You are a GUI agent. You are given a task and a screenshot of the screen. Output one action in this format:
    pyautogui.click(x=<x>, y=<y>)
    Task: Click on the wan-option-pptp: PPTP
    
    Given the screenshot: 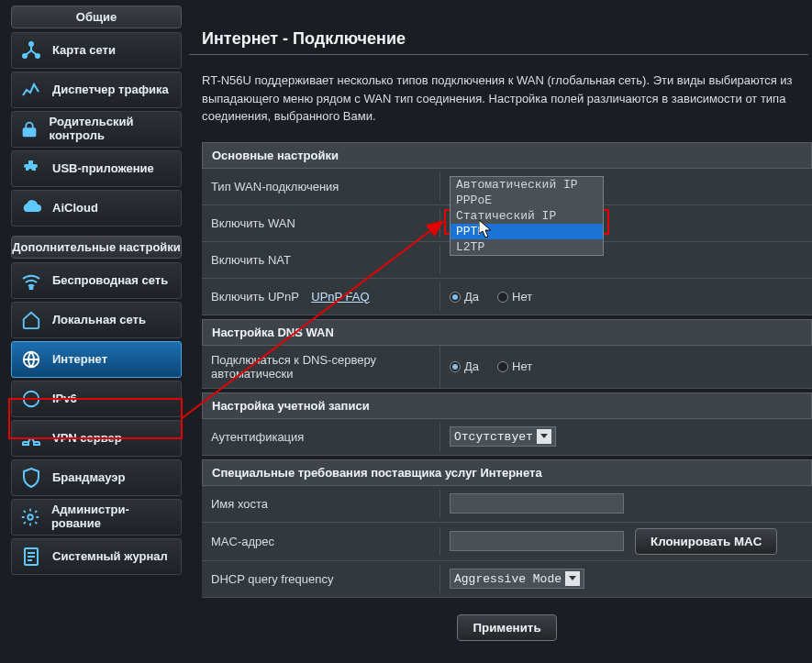 What is the action you would take?
    pyautogui.click(x=527, y=231)
    